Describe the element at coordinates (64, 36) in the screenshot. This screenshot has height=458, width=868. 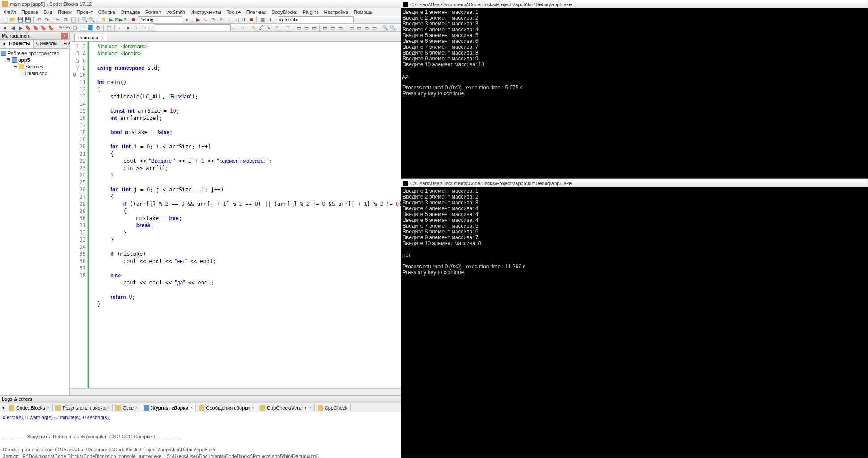
I see `close-panel-icon: ×` at that location.